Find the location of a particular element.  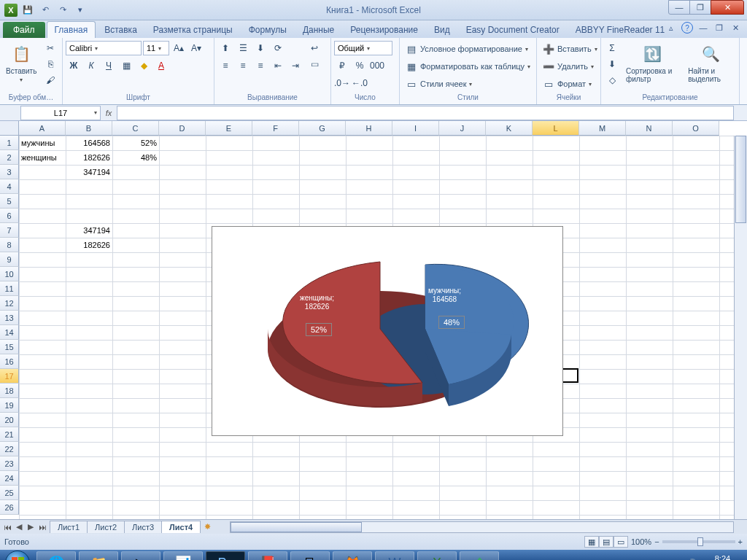

sheet-nav-prev-icon: ◀ is located at coordinates (19, 527).